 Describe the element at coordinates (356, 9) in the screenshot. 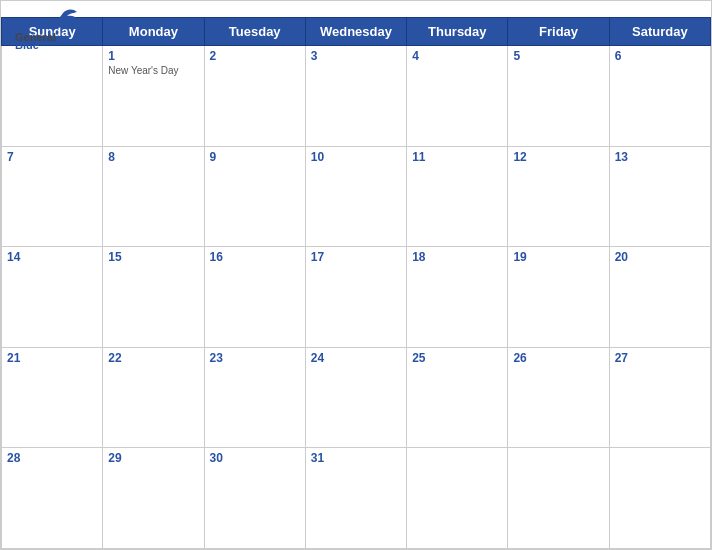

I see `calendar-header: General Blue` at that location.